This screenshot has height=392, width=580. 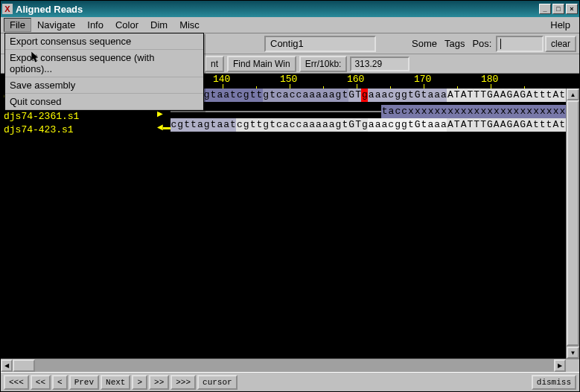 I want to click on prev-button: Prev, so click(x=84, y=382).